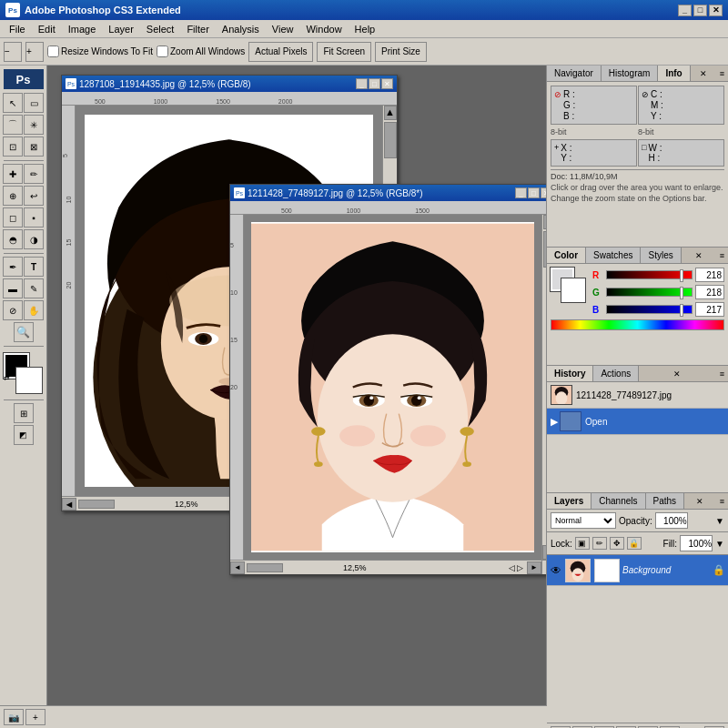  Describe the element at coordinates (544, 222) in the screenshot. I see `doc2-scroll-v-up: ▲` at that location.